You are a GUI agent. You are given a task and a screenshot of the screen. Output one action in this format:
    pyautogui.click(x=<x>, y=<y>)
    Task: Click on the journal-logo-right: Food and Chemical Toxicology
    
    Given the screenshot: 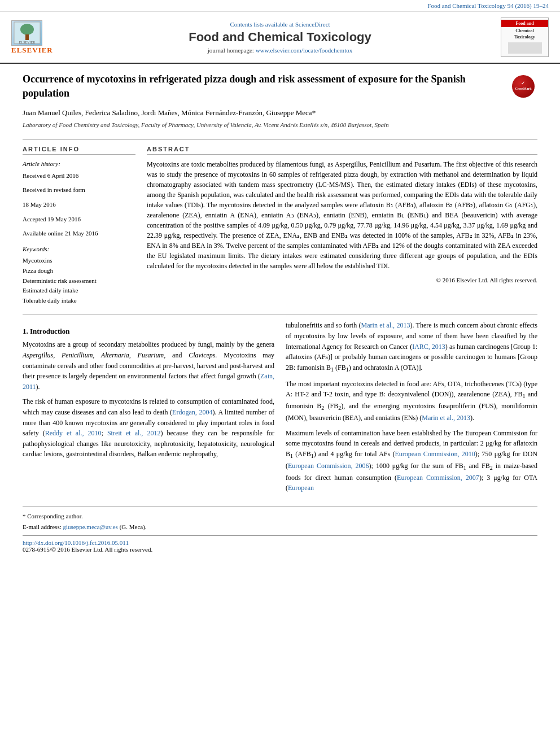 What is the action you would take?
    pyautogui.click(x=520, y=37)
    